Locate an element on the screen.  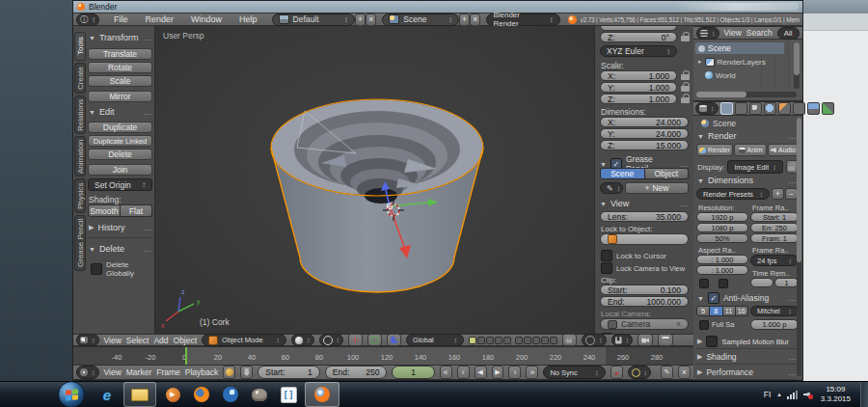
panel-header-view: ▼ View … is located at coordinates (644, 204).